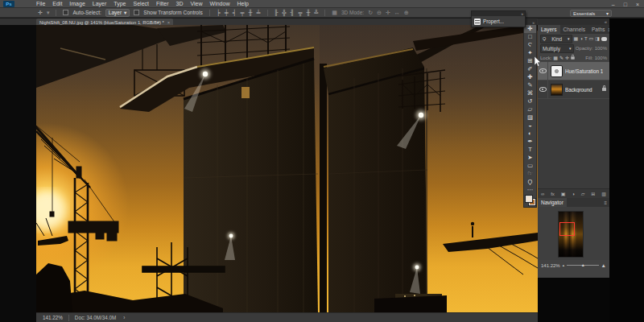 This screenshot has height=322, width=644. What do you see at coordinates (57, 3) in the screenshot?
I see `menu-edit: Edit` at bounding box center [57, 3].